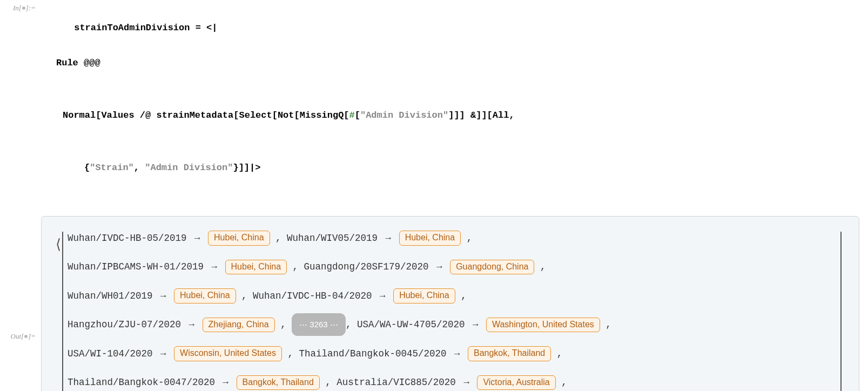 This screenshot has height=391, width=868. I want to click on code-token: = <|, so click(203, 28).